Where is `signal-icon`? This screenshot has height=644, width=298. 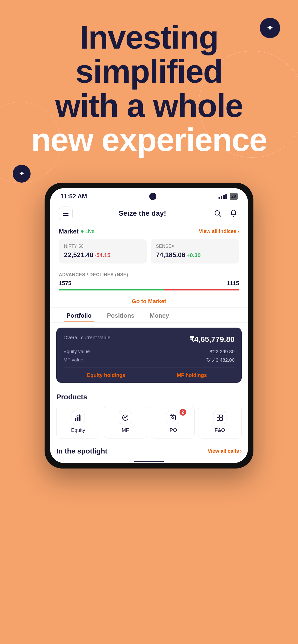
signal-icon is located at coordinates (223, 196).